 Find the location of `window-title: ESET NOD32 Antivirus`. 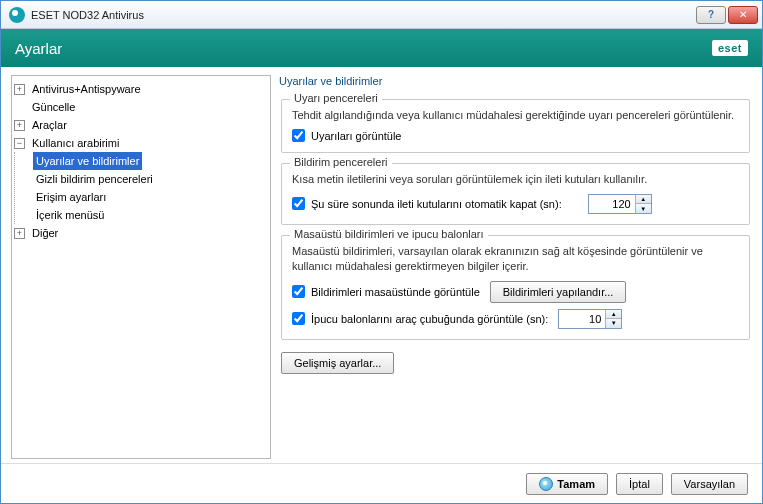

window-title: ESET NOD32 Antivirus is located at coordinates (362, 15).